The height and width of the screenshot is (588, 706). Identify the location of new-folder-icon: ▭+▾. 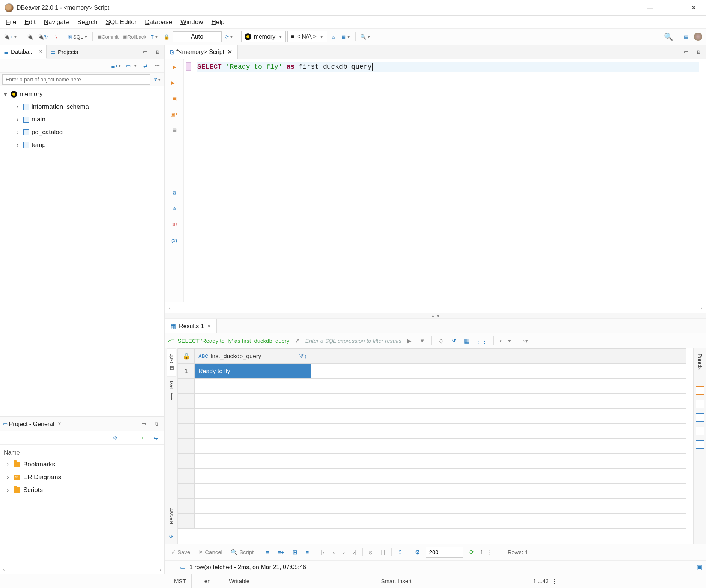
(131, 66).